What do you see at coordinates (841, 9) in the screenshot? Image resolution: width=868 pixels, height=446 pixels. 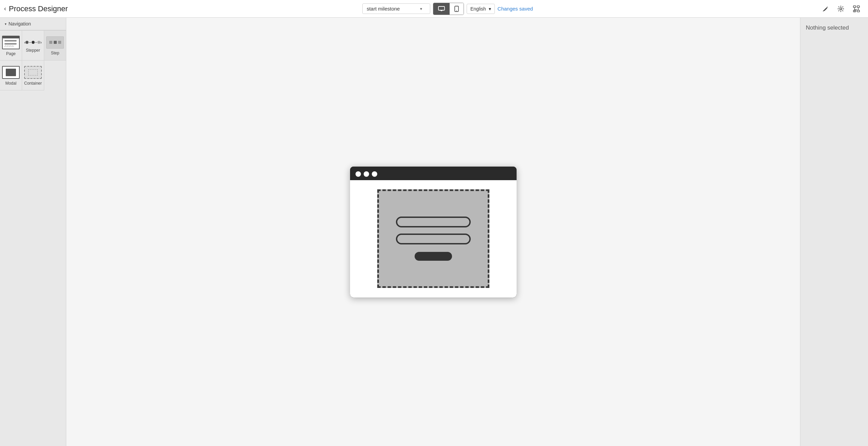 I see `settings-button` at bounding box center [841, 9].